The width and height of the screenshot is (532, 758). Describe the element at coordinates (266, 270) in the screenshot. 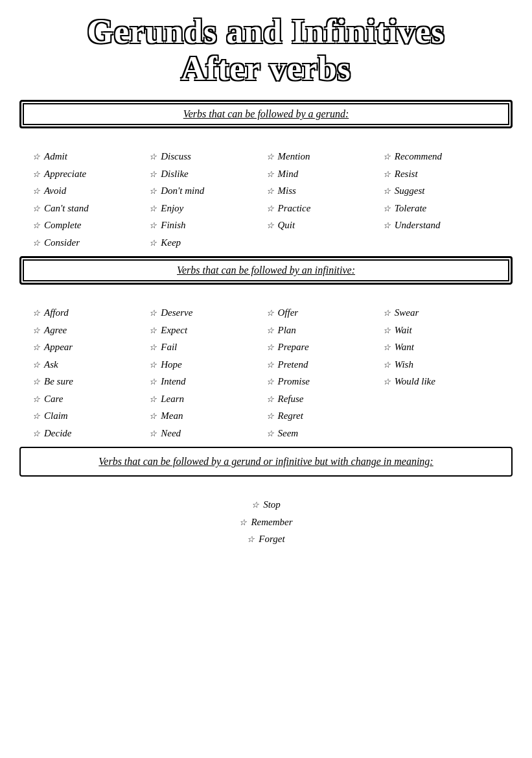

I see `infinitive-section-header: Verbs that can be followed by an infinit…` at that location.